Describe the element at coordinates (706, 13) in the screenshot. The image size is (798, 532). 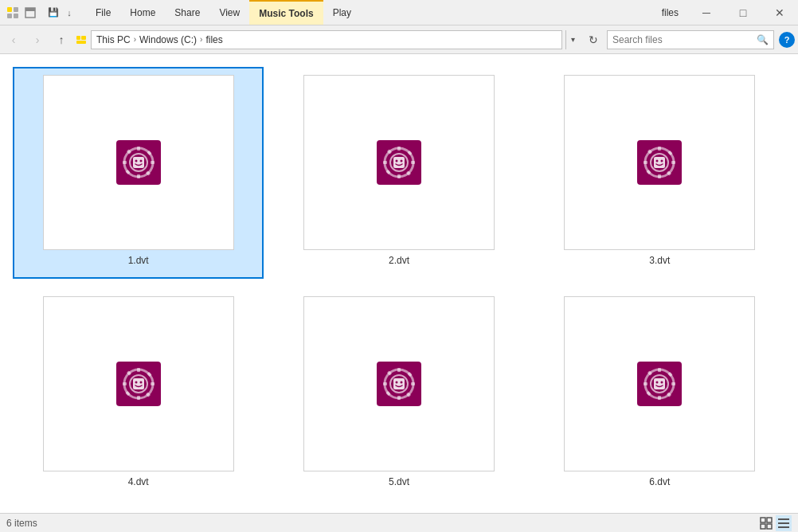
I see `minimize-button: ─` at that location.